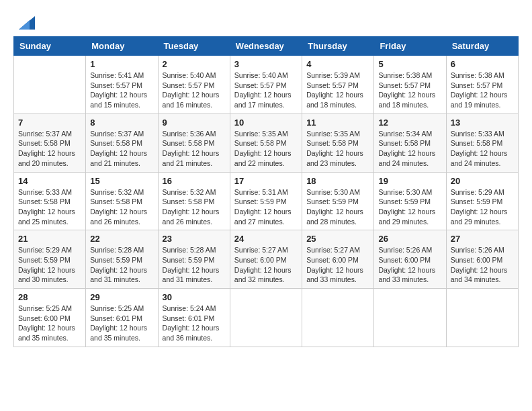 Image resolution: width=532 pixels, height=411 pixels. Describe the element at coordinates (50, 122) in the screenshot. I see `day-number: 7` at that location.